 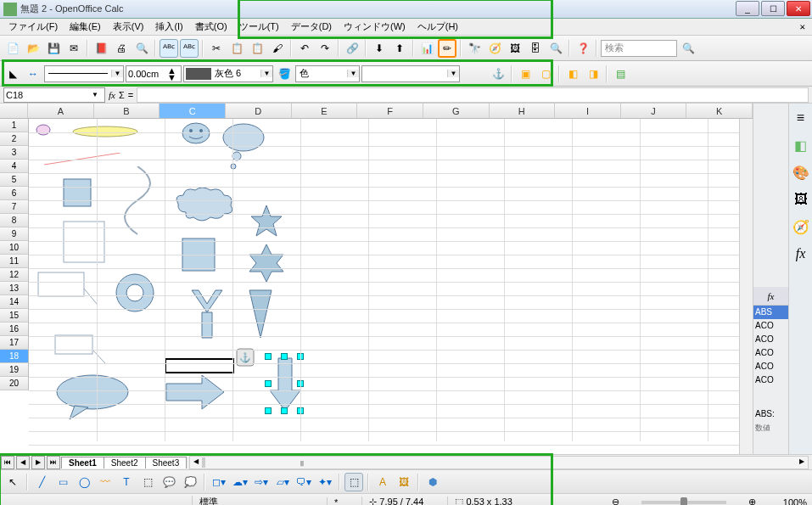 I want to click on row-header: 19, so click(x=14, y=370).